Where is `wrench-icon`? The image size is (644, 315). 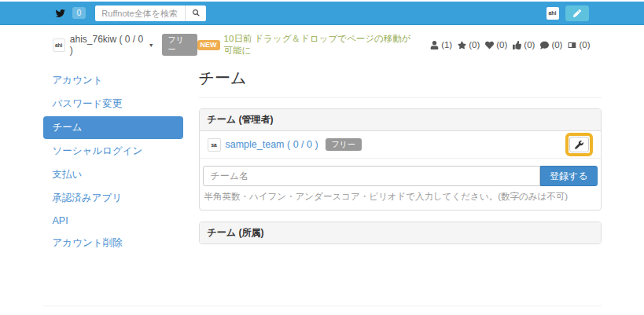 wrench-icon is located at coordinates (579, 145).